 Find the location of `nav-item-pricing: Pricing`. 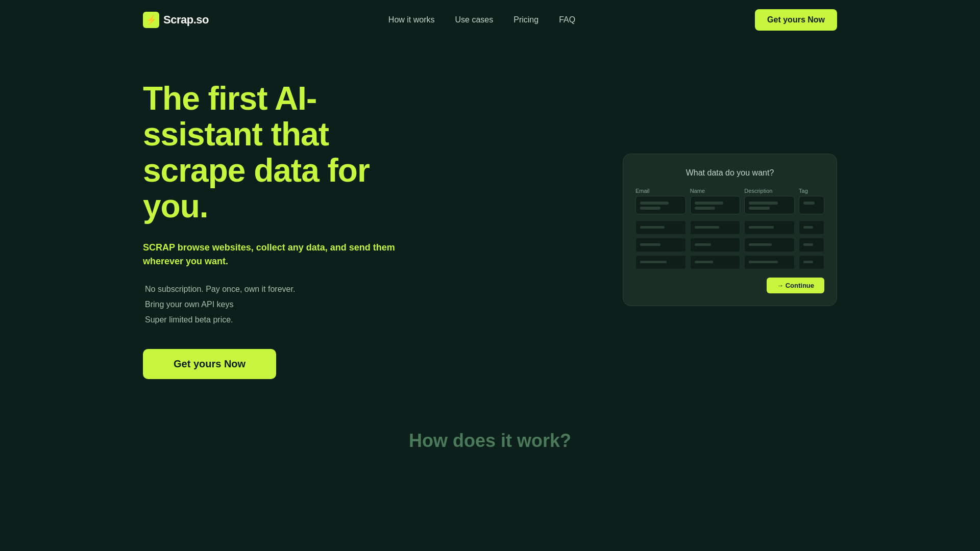

nav-item-pricing: Pricing is located at coordinates (526, 20).